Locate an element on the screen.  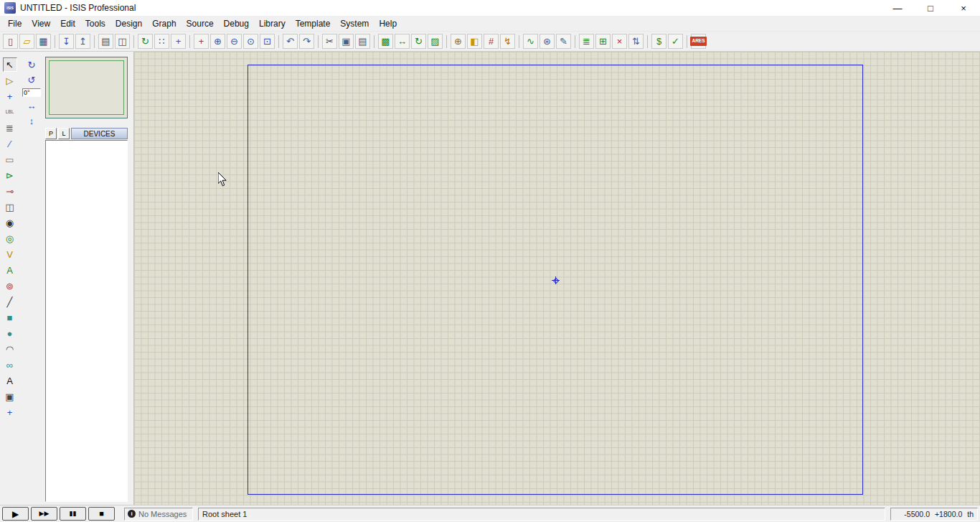
block-delete-icon: ▨ is located at coordinates (435, 42).